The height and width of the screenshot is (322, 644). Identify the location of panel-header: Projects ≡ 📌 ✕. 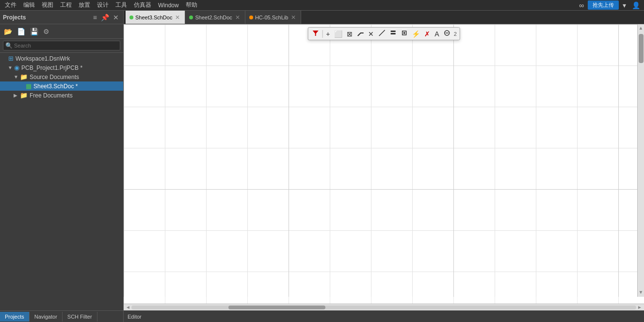
(62, 17).